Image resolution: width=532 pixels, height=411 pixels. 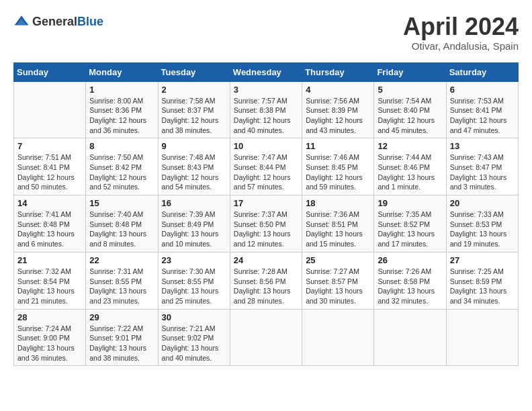 What do you see at coordinates (266, 167) in the screenshot?
I see `calendar-cell: 10Sunrise: 7:47 AMSunset: 8:44 PMDayligh…` at bounding box center [266, 167].